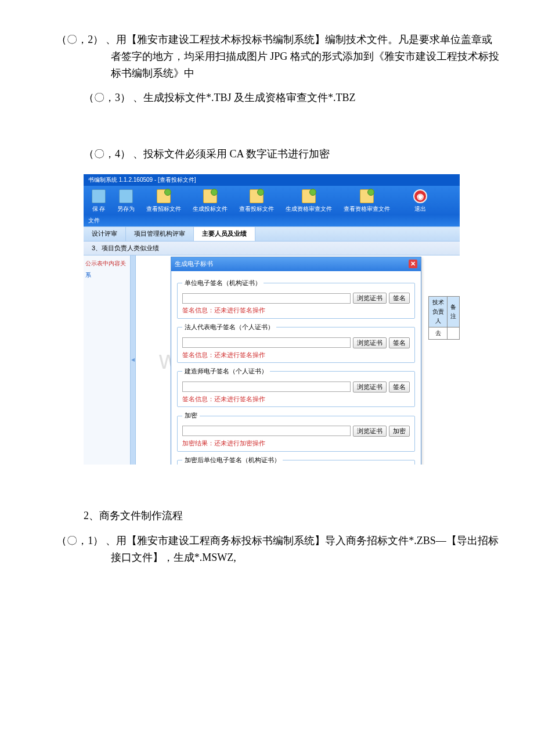 Image resolution: width=534 pixels, height=756 pixels. Describe the element at coordinates (99, 209) in the screenshot. I see `save-label: 保 存` at that location.